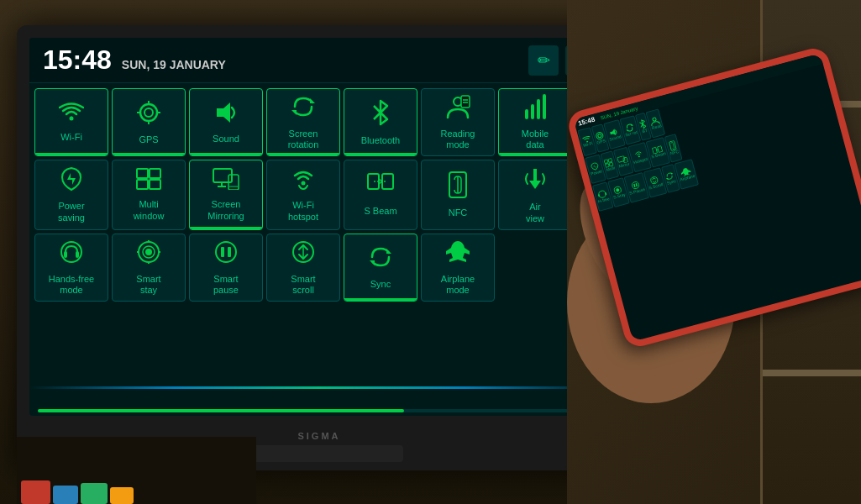 This screenshot has height=504, width=861. Describe the element at coordinates (226, 285) in the screenshot. I see `smart-pause-label: Smartpause` at that location.